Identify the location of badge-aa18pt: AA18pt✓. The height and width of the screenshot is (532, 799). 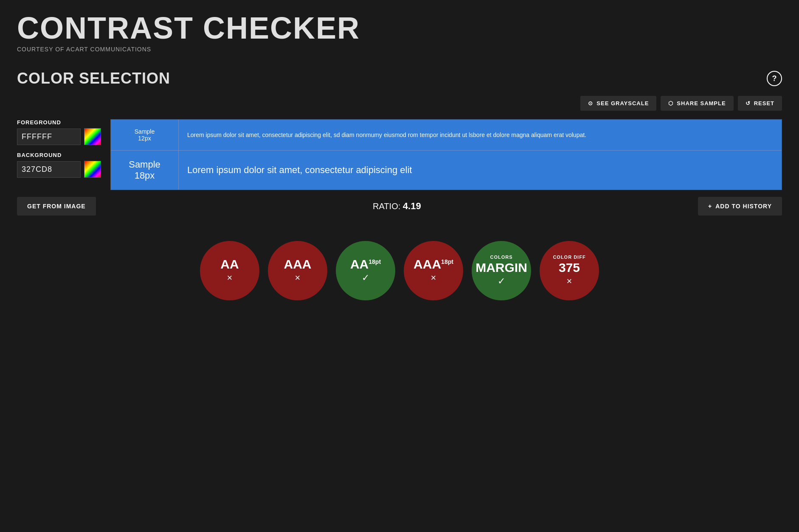
(366, 271).